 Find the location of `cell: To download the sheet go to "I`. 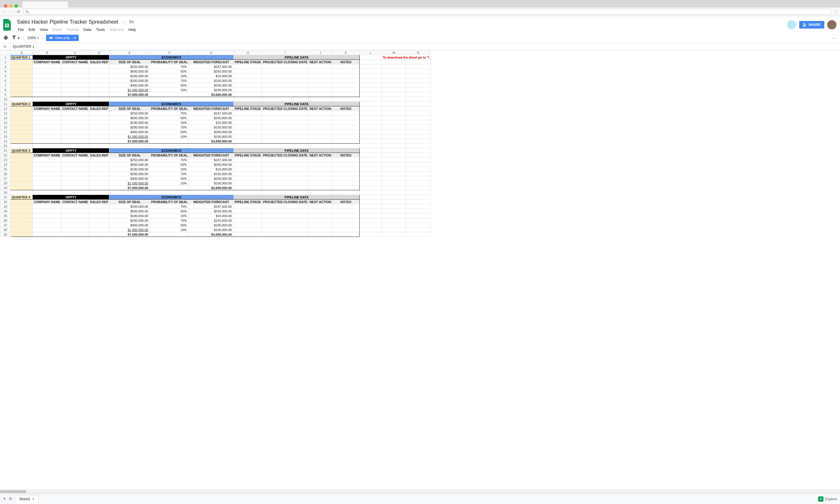

cell: To download the sheet go to "I is located at coordinates (406, 57).